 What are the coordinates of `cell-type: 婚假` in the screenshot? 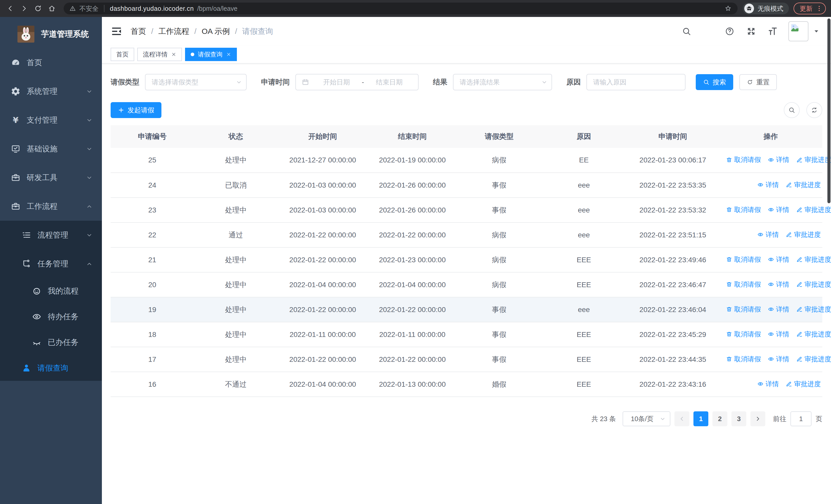 It's located at (499, 384).